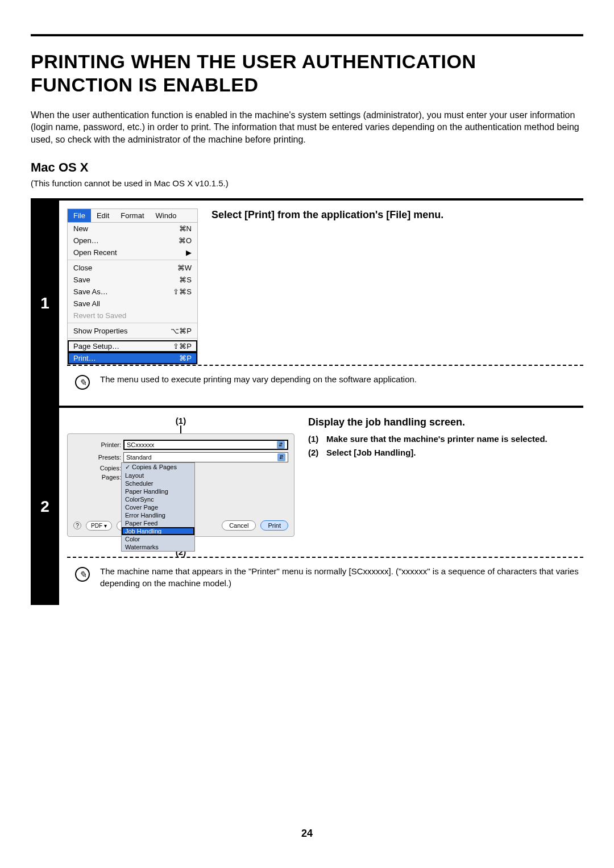 The width and height of the screenshot is (614, 868). I want to click on step-1-note: The menu used to execute printing may va…, so click(342, 379).